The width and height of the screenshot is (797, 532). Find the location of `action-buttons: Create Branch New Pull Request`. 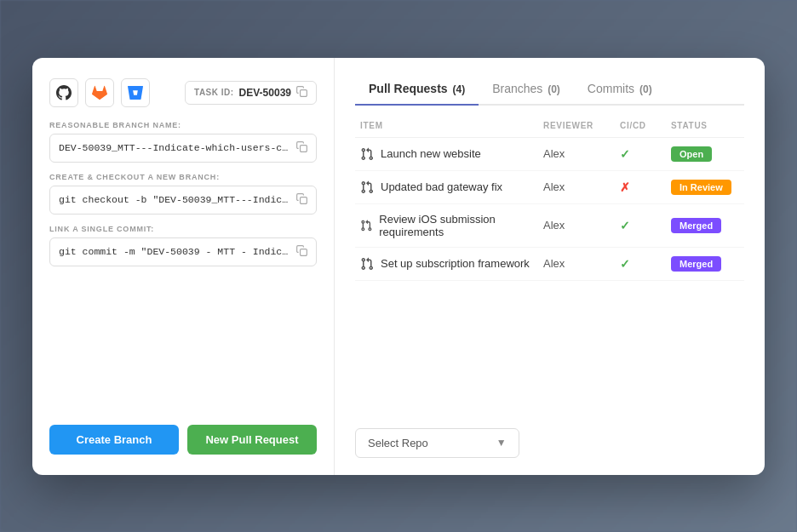

action-buttons: Create Branch New Pull Request is located at coordinates (183, 439).